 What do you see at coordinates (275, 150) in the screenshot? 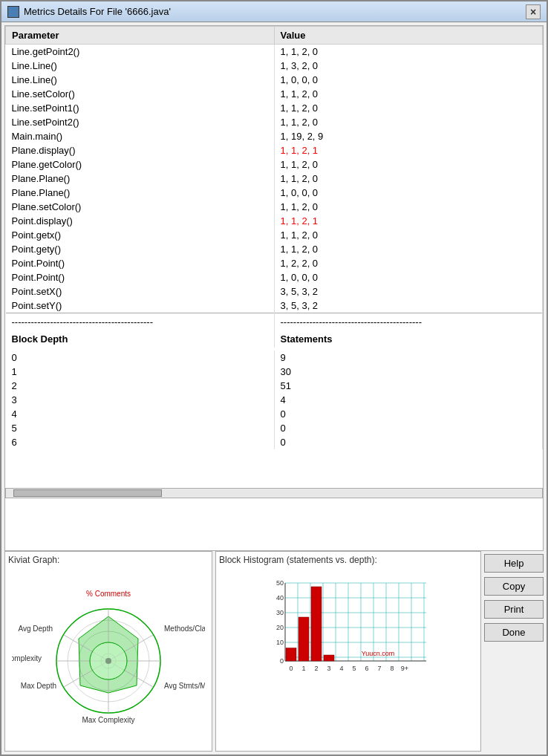
I see `table-row: Plane.display()1, 1, 2, 1` at bounding box center [275, 150].